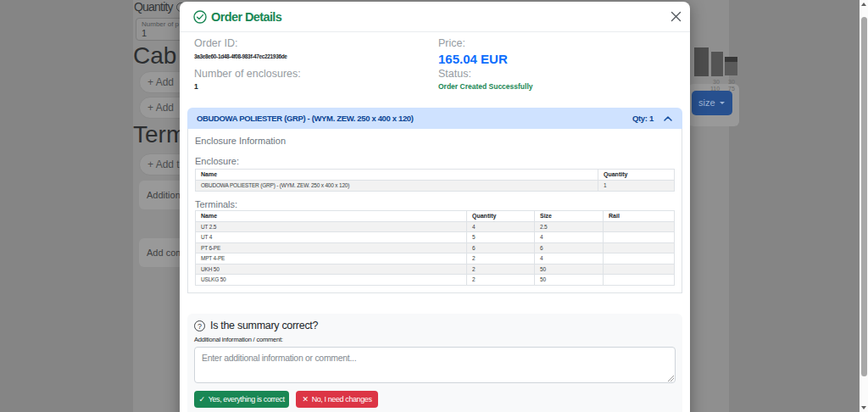  Describe the element at coordinates (246, 17) in the screenshot. I see `modal-title: Order Details` at that location.